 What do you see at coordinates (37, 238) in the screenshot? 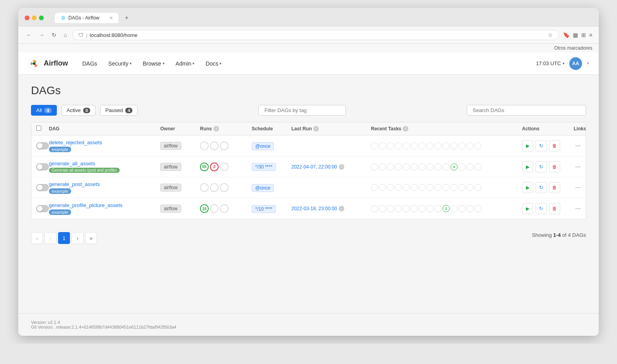
I see `first-page-button: «` at bounding box center [37, 238].